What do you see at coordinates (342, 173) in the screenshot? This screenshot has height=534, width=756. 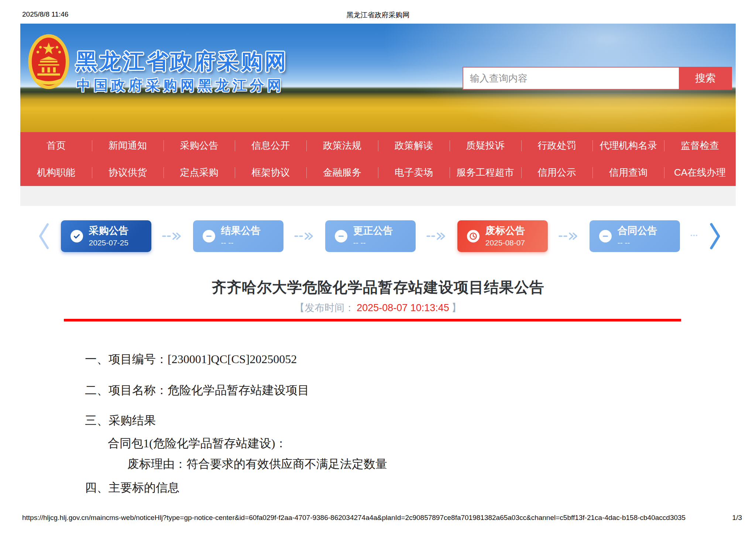 I see `nav-item-financial-services: 金融服务` at bounding box center [342, 173].